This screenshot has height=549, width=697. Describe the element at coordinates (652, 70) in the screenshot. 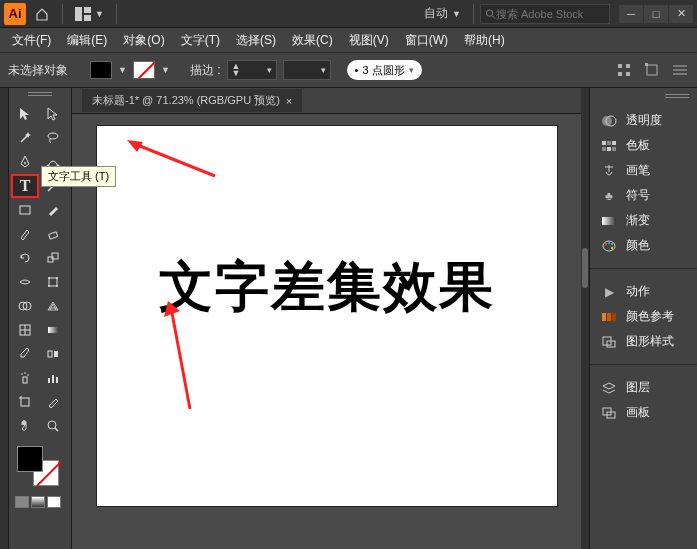

I see `transform-panel-icon` at that location.